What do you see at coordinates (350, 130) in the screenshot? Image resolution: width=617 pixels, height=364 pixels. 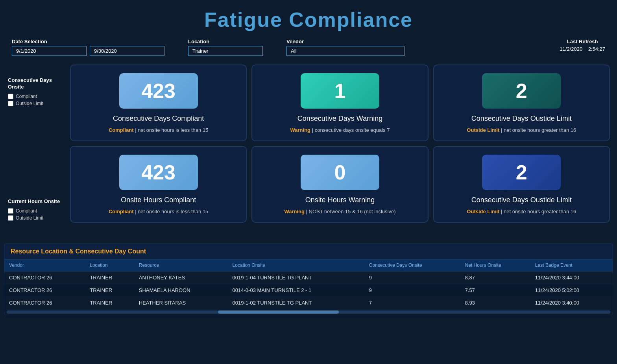 I see `card-warning-status-text: | consecutive days onsite equals 7` at bounding box center [350, 130].